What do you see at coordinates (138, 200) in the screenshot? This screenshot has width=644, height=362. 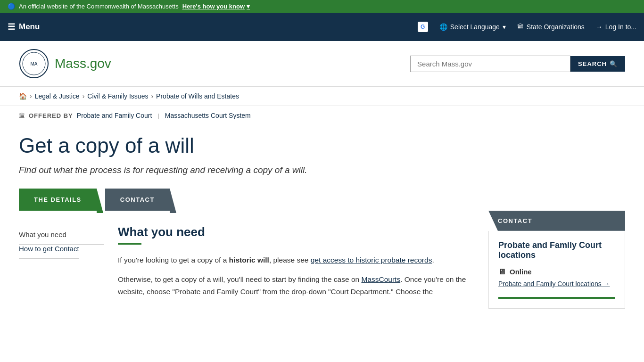 I see `tab-contact: CONTACT` at bounding box center [138, 200].